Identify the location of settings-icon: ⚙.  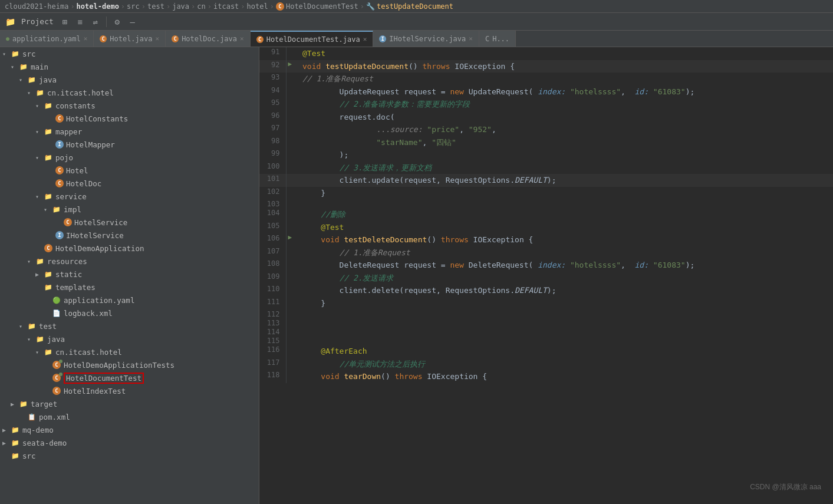
(117, 22).